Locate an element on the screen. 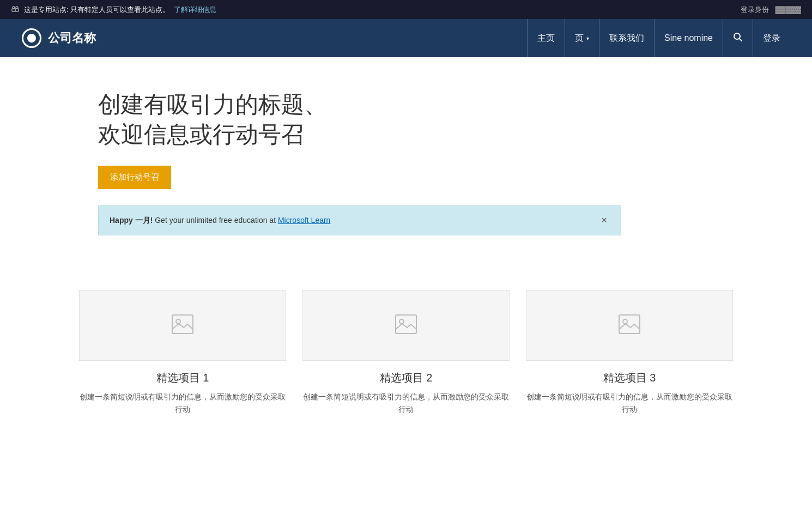  announcement-left: 这是专用站点: 只有特定人员可以查看此站点。 了解详细信息 is located at coordinates (113, 10).